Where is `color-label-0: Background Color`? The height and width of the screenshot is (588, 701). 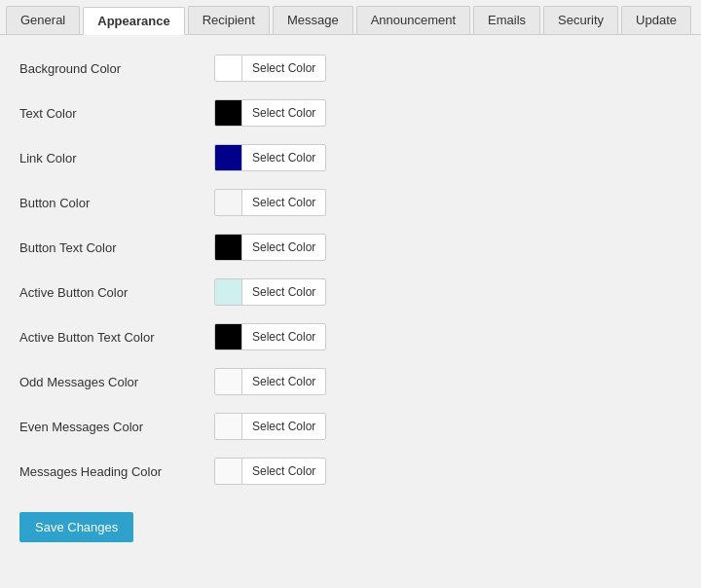 color-label-0: Background Color is located at coordinates (117, 68).